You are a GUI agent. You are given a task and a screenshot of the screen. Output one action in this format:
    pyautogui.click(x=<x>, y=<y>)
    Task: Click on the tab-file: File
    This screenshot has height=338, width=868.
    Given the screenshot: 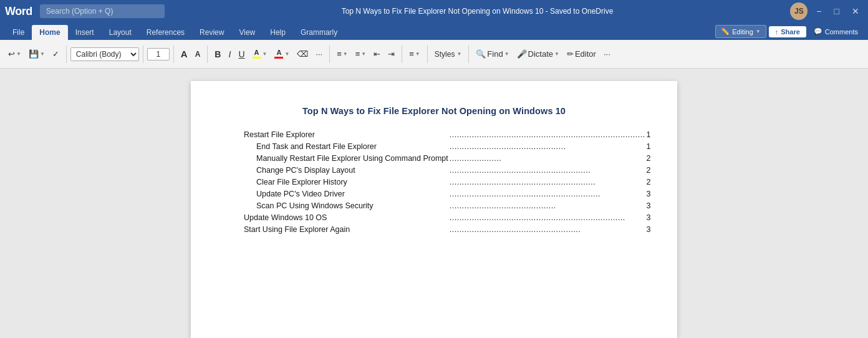 What is the action you would take?
    pyautogui.click(x=19, y=32)
    